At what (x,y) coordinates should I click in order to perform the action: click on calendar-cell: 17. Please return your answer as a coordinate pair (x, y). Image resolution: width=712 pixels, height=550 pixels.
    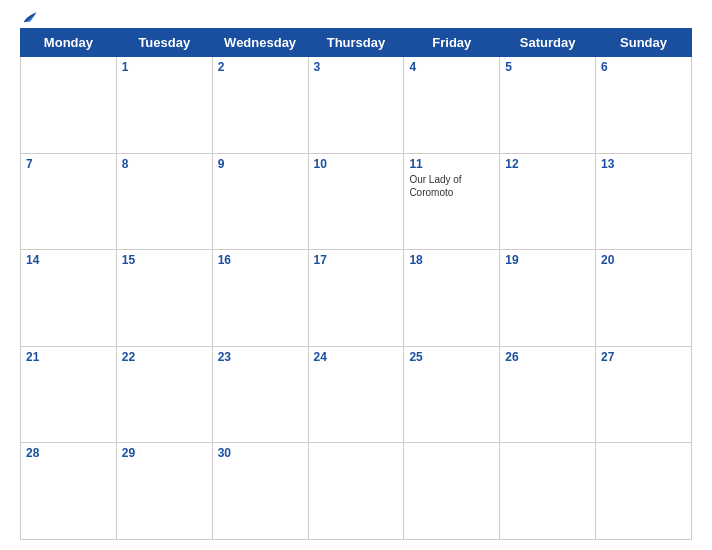
    Looking at the image, I should click on (356, 298).